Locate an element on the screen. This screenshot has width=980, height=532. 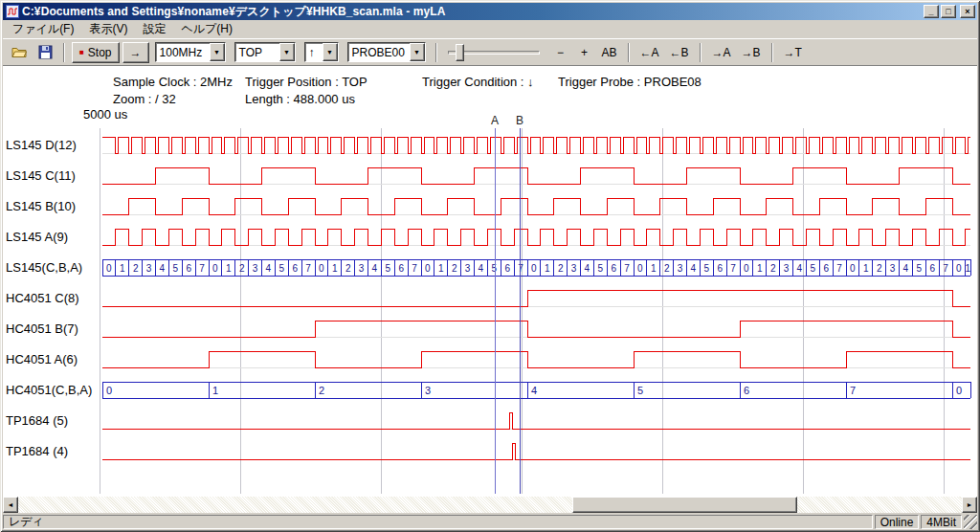
toolbar: ■ Stop → 100MHz ▼ TOP ▼ ↑ ▼ PROBE00 ▼ − … is located at coordinates (490, 52).